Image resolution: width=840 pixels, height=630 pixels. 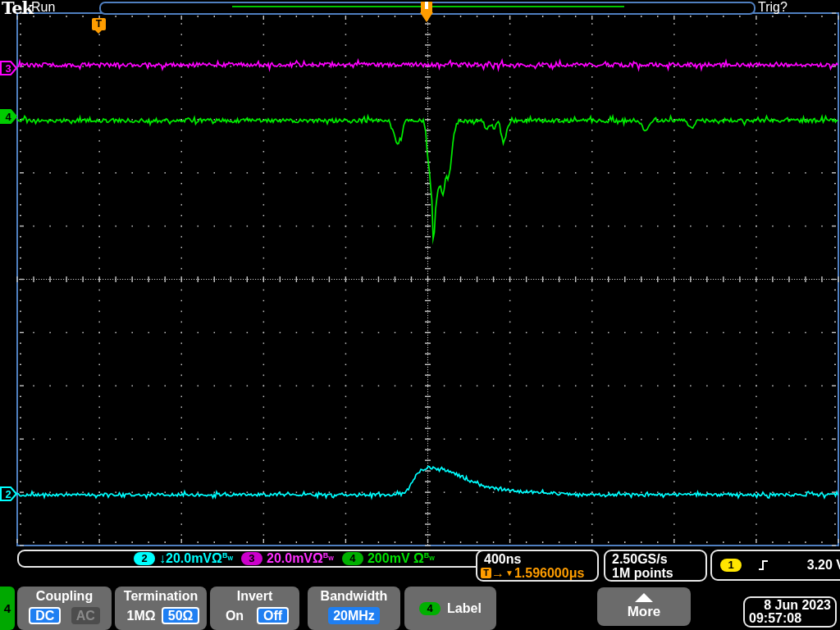 I want to click on acquisition-status: Run, so click(x=43, y=7).